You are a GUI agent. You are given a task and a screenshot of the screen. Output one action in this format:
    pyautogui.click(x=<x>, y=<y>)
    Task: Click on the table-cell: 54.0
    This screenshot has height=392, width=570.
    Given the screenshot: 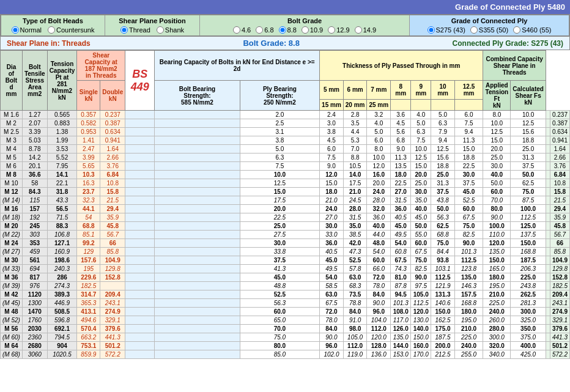 What is the action you would take?
    pyautogui.click(x=379, y=252)
    